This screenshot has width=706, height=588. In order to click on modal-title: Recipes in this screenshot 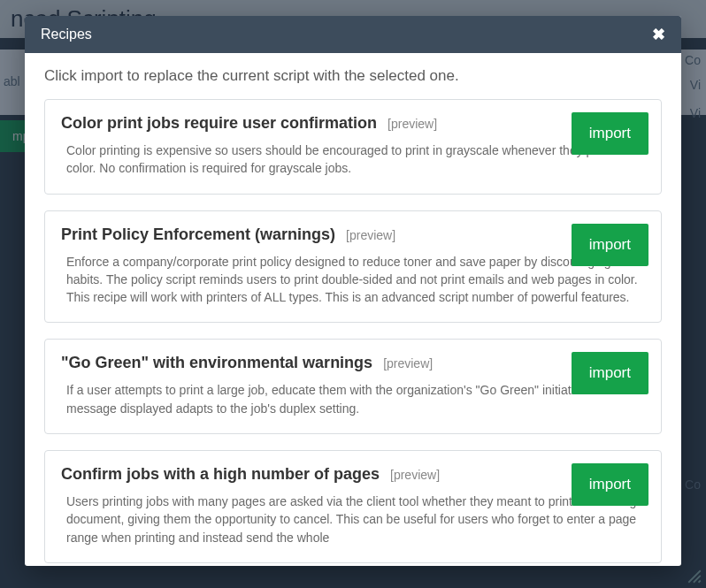, I will do `click(66, 34)`.